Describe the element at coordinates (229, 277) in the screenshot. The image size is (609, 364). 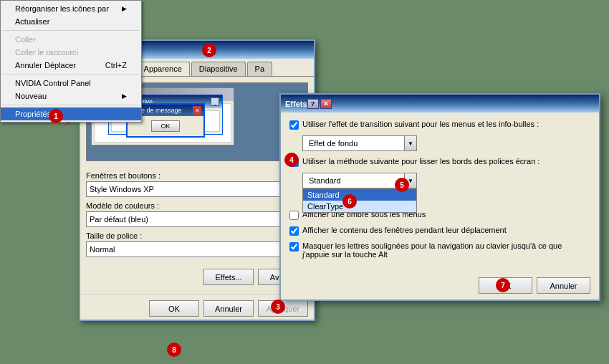
I see `effets-button: Effets...` at that location.